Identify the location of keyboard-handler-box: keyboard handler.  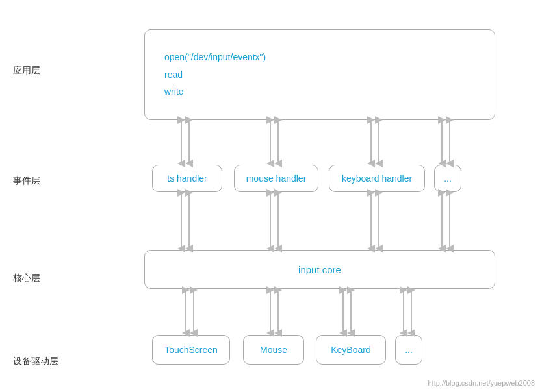
(377, 178).